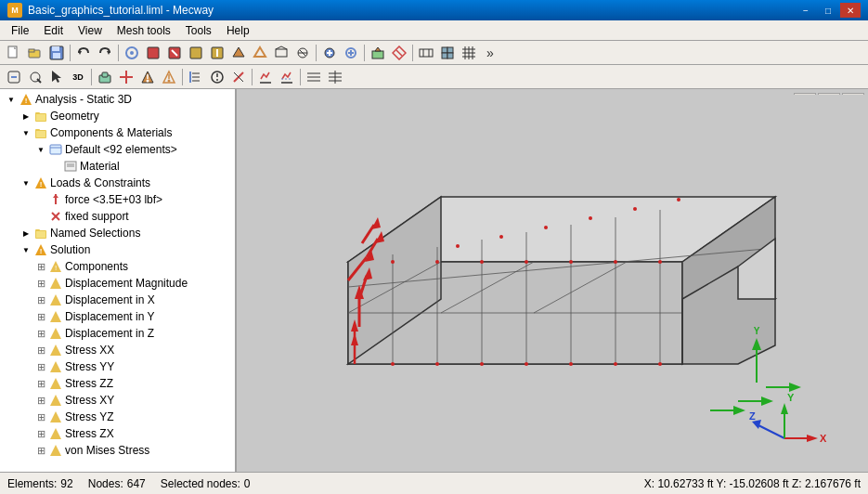  What do you see at coordinates (117, 333) in the screenshot?
I see `tree-item-displacement-z: ⊞ Displacement in Z` at bounding box center [117, 333].